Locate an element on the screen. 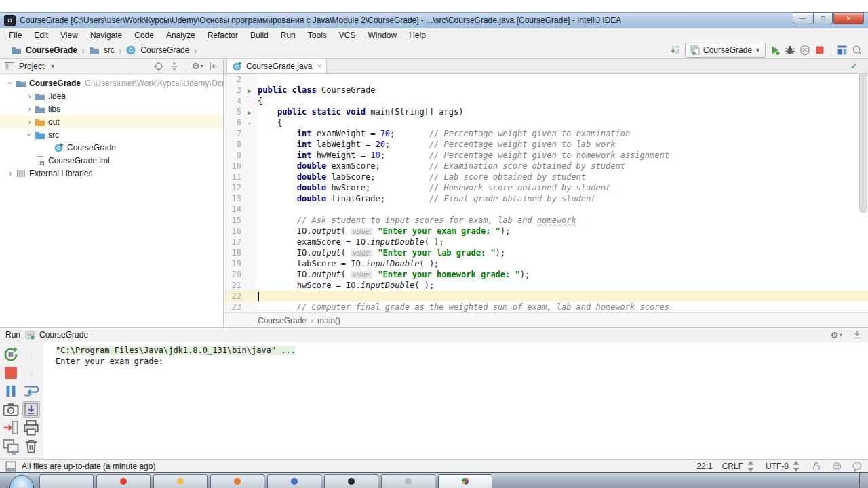 This screenshot has width=868, height=488. menu-code: Code is located at coordinates (144, 35).